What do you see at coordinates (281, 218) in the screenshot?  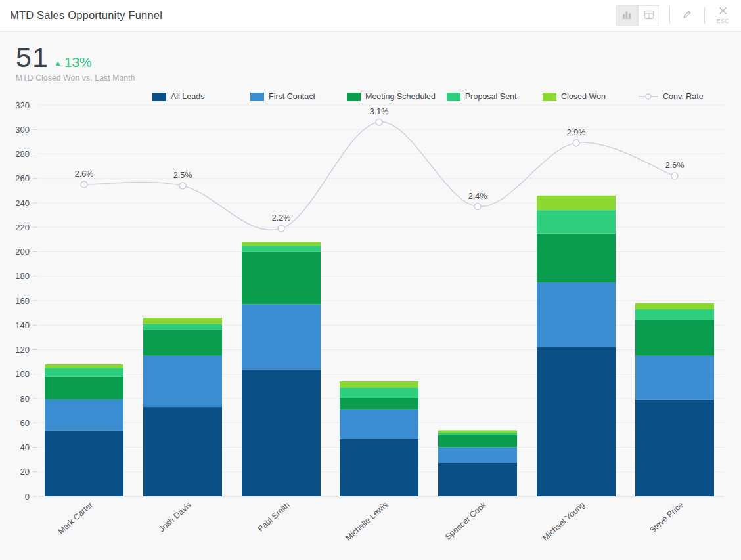 I see `conv-rate-value-label: 2.2%` at bounding box center [281, 218].